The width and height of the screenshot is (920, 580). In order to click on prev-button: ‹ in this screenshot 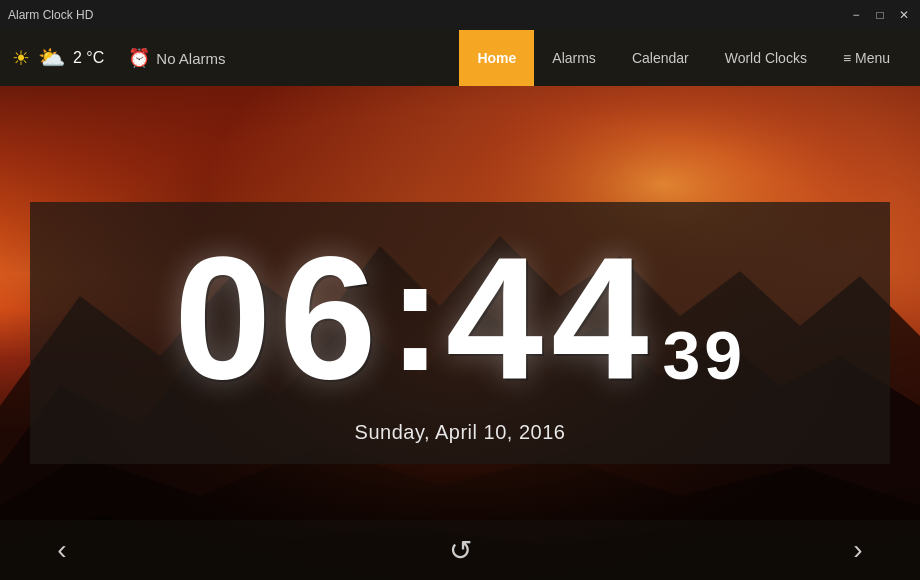, I will do `click(62, 550)`.